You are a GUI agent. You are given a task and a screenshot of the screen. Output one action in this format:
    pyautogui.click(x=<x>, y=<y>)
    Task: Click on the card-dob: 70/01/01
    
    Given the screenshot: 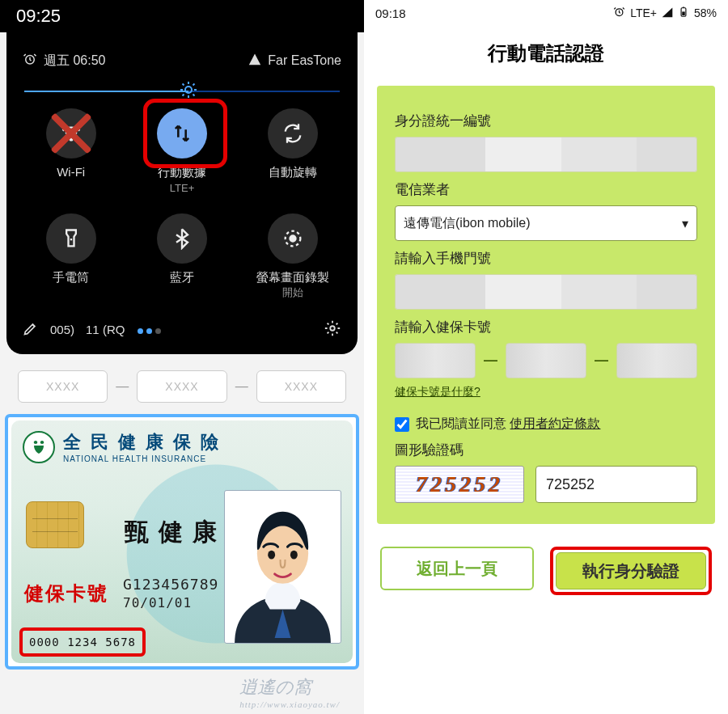 What is the action you would take?
    pyautogui.click(x=157, y=603)
    